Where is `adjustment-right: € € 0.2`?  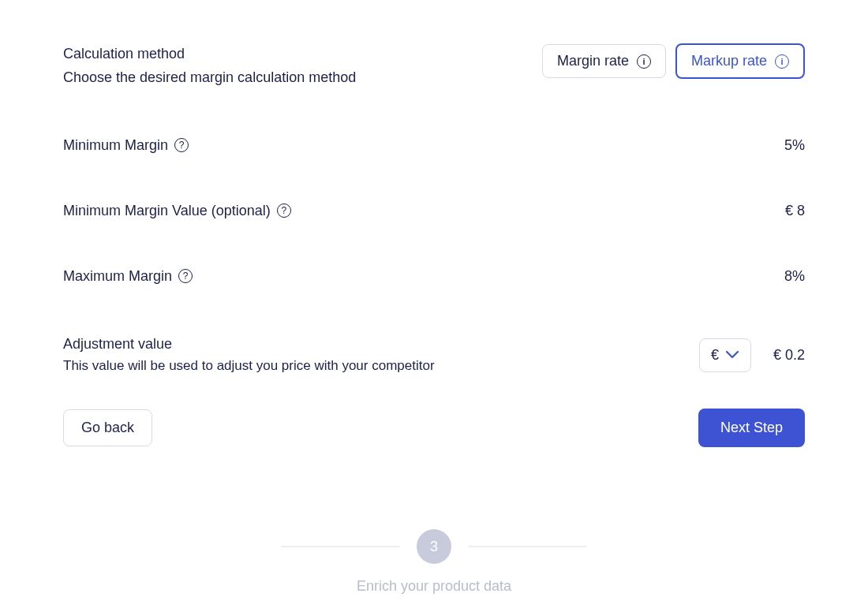
adjustment-right: € € 0.2 is located at coordinates (752, 355).